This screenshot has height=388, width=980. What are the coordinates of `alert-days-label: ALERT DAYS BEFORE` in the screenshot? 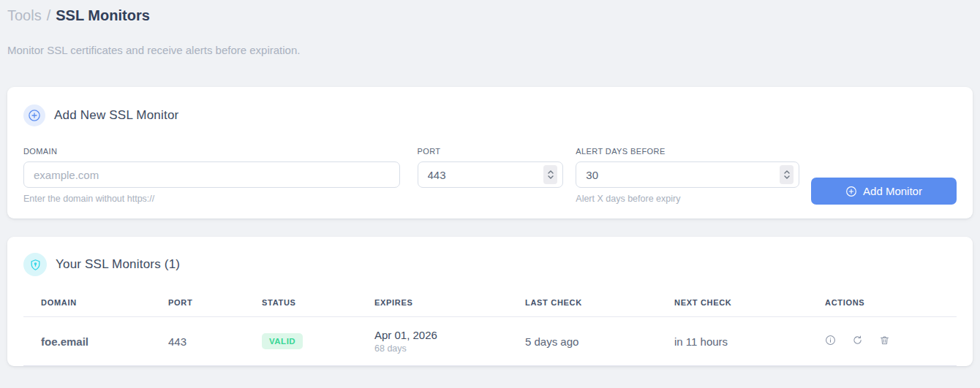 It's located at (687, 151).